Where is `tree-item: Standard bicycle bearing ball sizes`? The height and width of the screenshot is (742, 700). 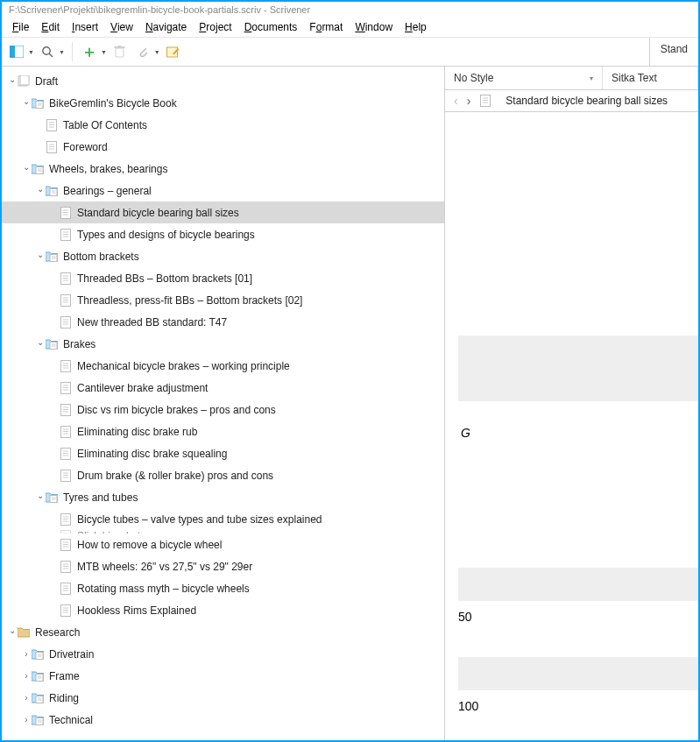
tree-item: Standard bicycle bearing ball sizes is located at coordinates (223, 212).